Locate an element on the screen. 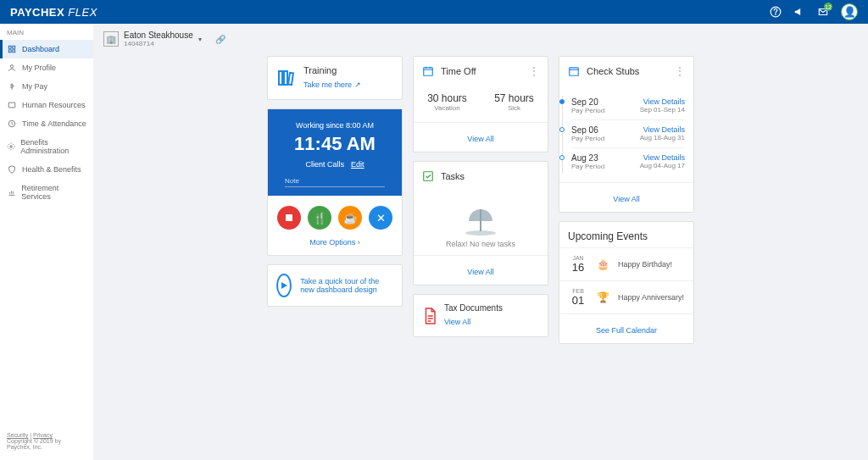  mail-icon: 12 is located at coordinates (823, 12).